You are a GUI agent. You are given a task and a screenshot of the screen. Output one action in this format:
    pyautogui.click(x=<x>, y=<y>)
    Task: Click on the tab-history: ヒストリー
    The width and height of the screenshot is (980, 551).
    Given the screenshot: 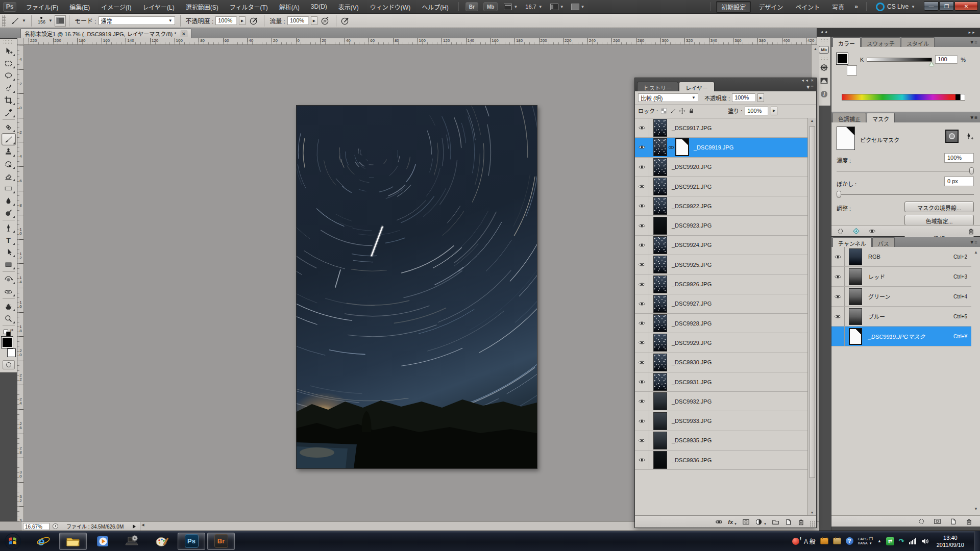 What is the action you would take?
    pyautogui.click(x=657, y=87)
    